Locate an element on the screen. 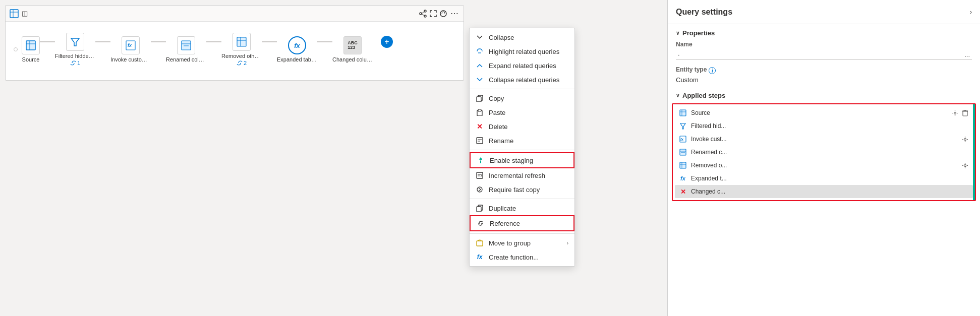 Image resolution: width=980 pixels, height=316 pixels. diagram-header-icons: ⋯ is located at coordinates (439, 13).